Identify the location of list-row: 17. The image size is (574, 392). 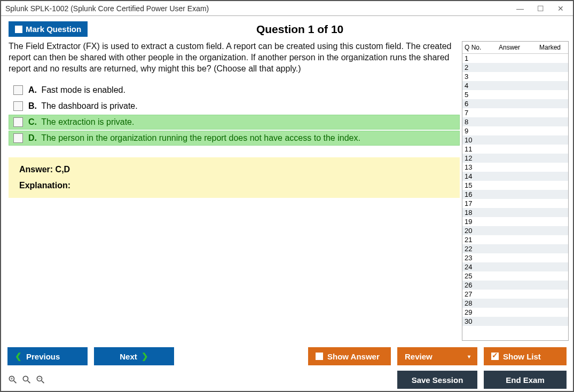
(515, 204).